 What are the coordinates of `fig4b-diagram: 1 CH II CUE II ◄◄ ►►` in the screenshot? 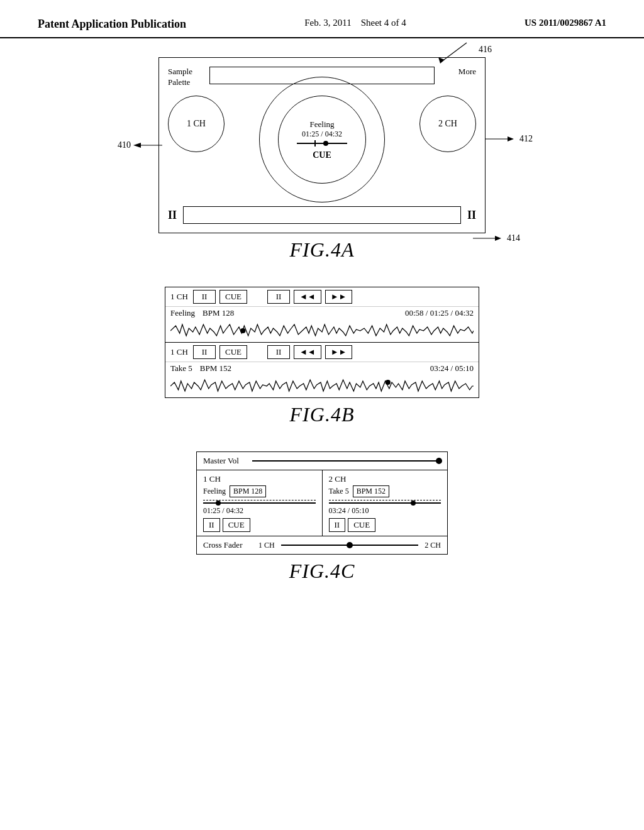 It's located at (322, 342).